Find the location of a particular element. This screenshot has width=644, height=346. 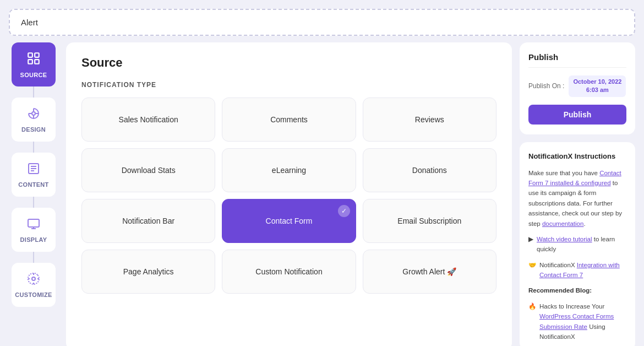

card-label-growth-alert: Growth Alert 🚀 is located at coordinates (429, 272).